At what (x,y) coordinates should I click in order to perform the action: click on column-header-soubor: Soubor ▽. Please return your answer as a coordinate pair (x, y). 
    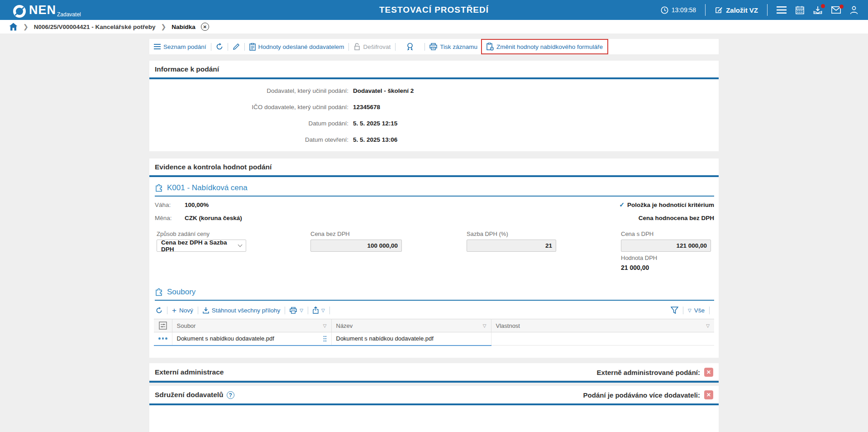
    Looking at the image, I should click on (252, 326).